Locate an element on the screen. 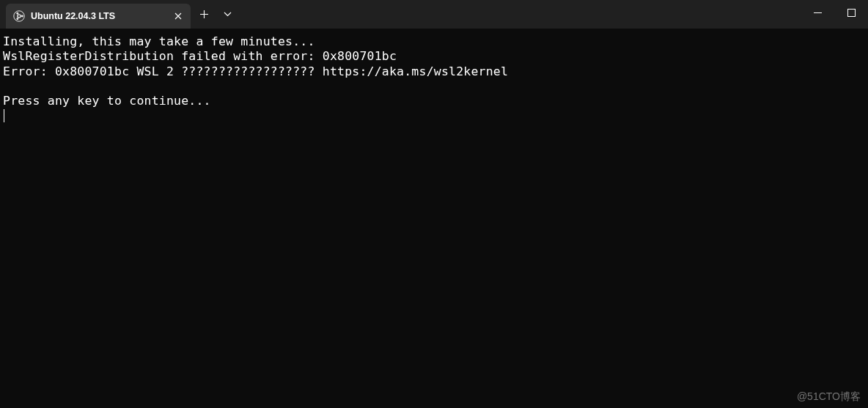  tab-close-button is located at coordinates (178, 16).